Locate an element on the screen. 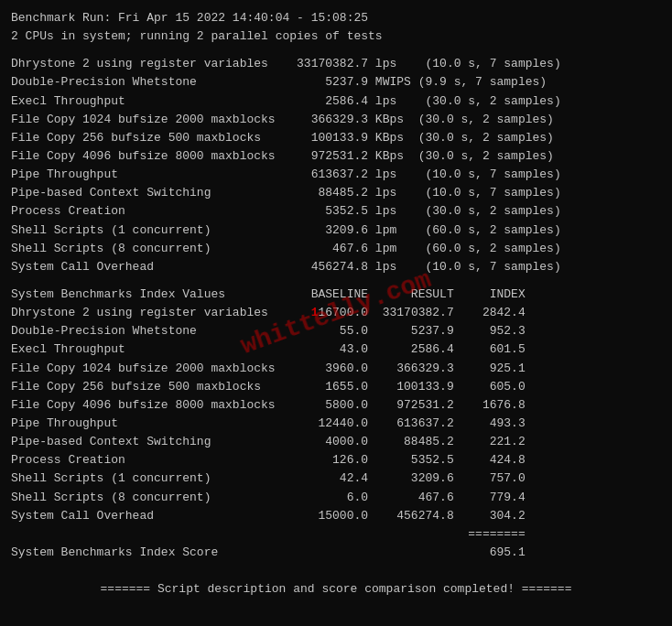  benchmark-row: System Call Overhead 456274.8 lps (10.0 … is located at coordinates (336, 267).